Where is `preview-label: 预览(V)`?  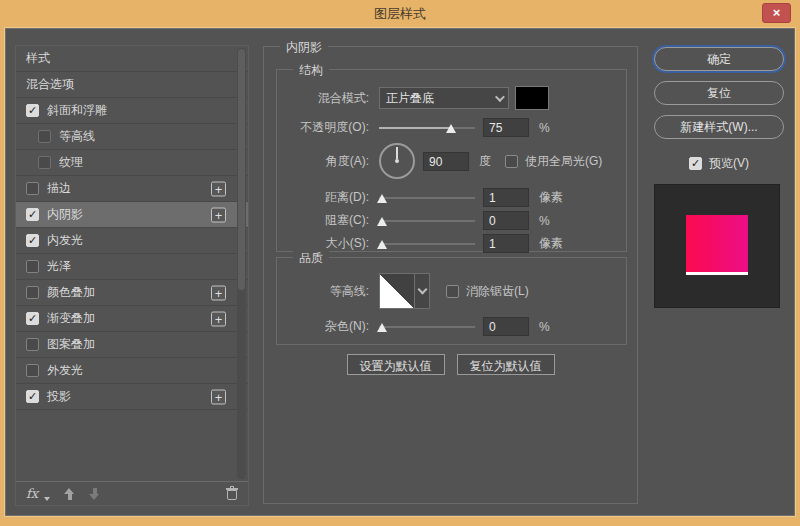 preview-label: 预览(V) is located at coordinates (729, 164).